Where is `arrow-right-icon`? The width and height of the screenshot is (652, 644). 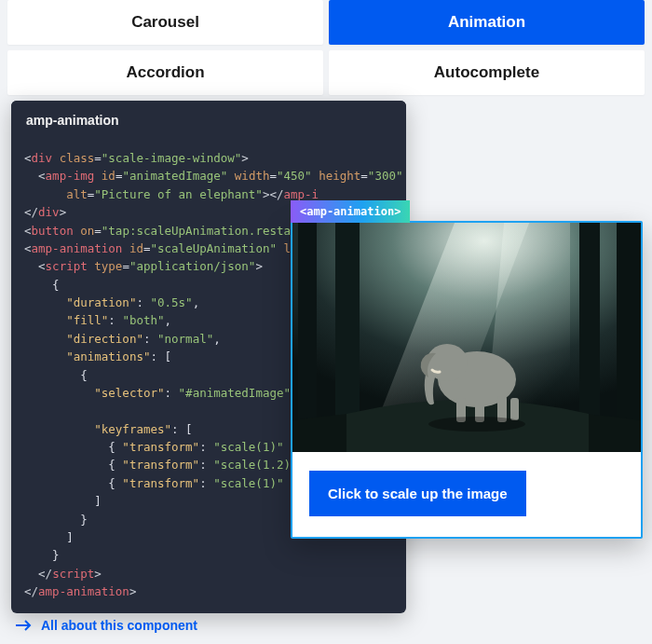
arrow-right-icon is located at coordinates (23, 625).